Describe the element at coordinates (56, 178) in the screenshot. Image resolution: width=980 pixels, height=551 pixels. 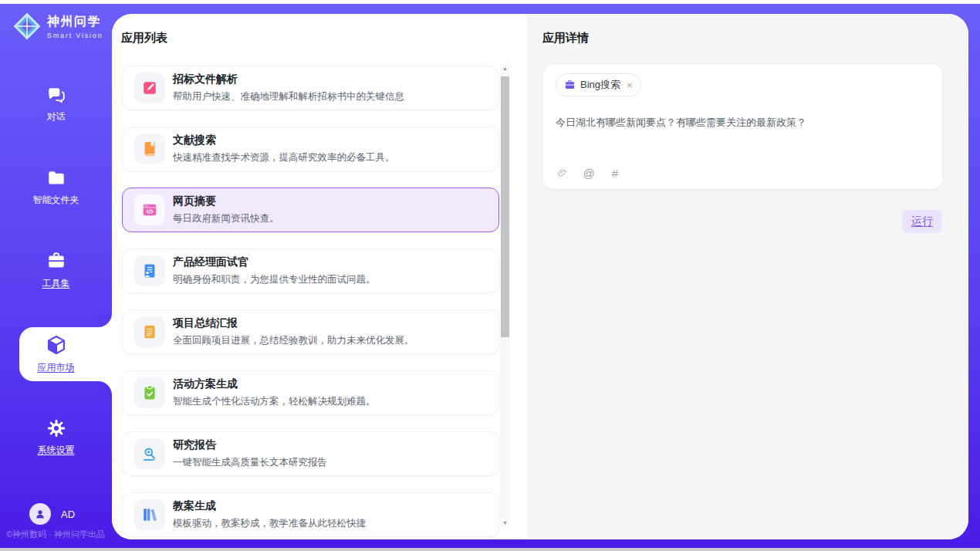
I see `folder-icon` at that location.